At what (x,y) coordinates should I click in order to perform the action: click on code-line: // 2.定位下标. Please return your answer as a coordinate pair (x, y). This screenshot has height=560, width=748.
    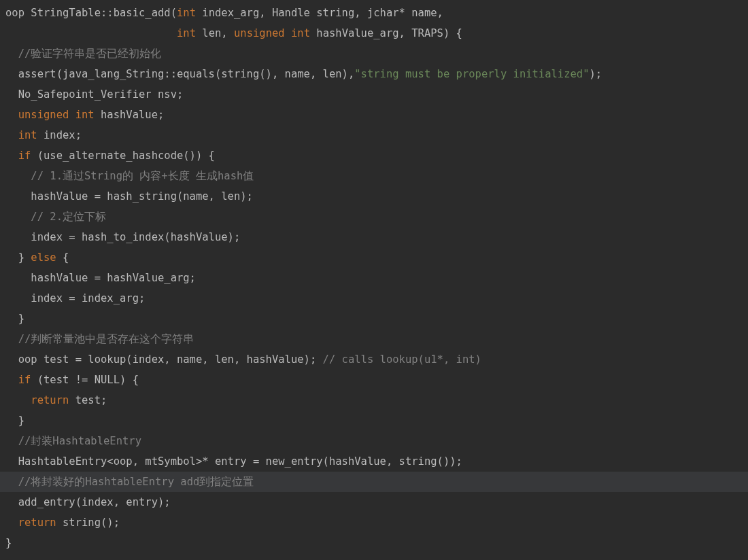
    Looking at the image, I should click on (374, 217).